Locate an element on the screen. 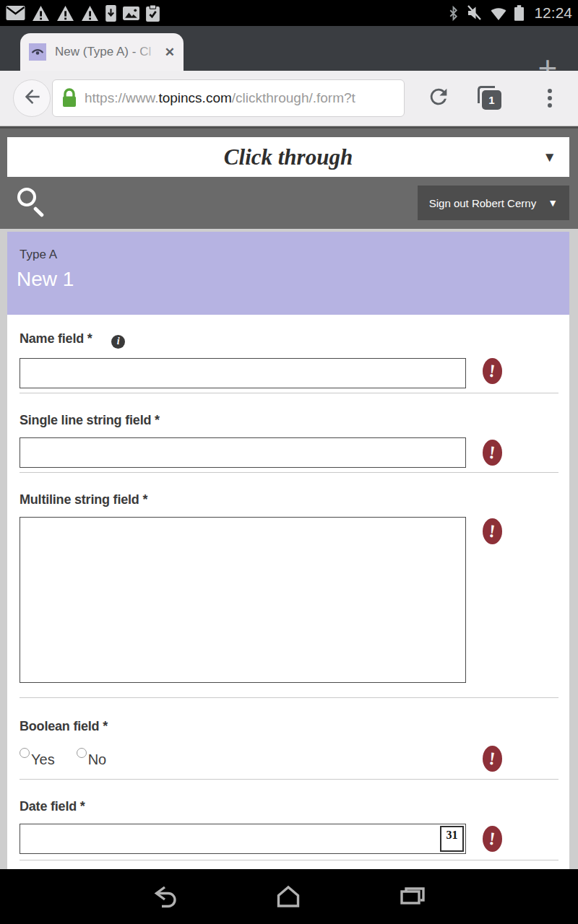  field-label: Name field * is located at coordinates (56, 339).